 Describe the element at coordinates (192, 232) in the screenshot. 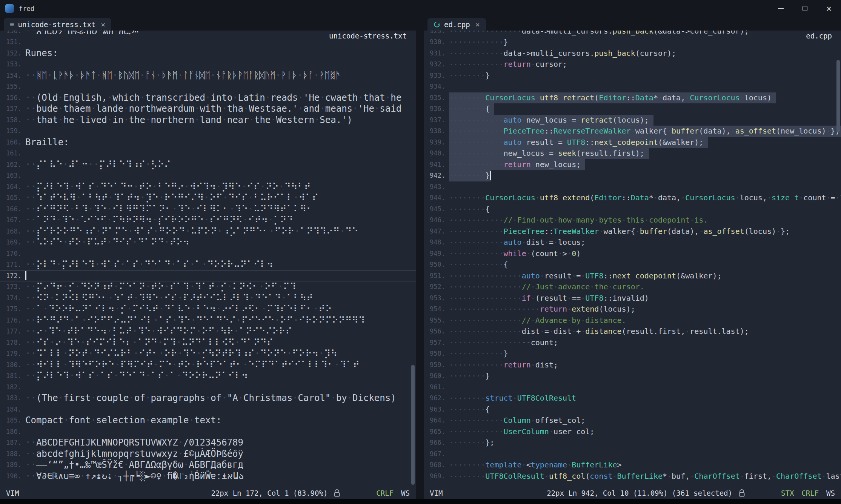

I see `line-text: ··⡎⠊⠗⠕⠕⠛⠑⠰⠎·⠝⠁⠍⠑·⠺⠁⠎·⠛⠕⠕⠙·⠥⠏⠕⠝·⠰⡡⠁⠝⠛⠑⠂·⠋…` at that location.